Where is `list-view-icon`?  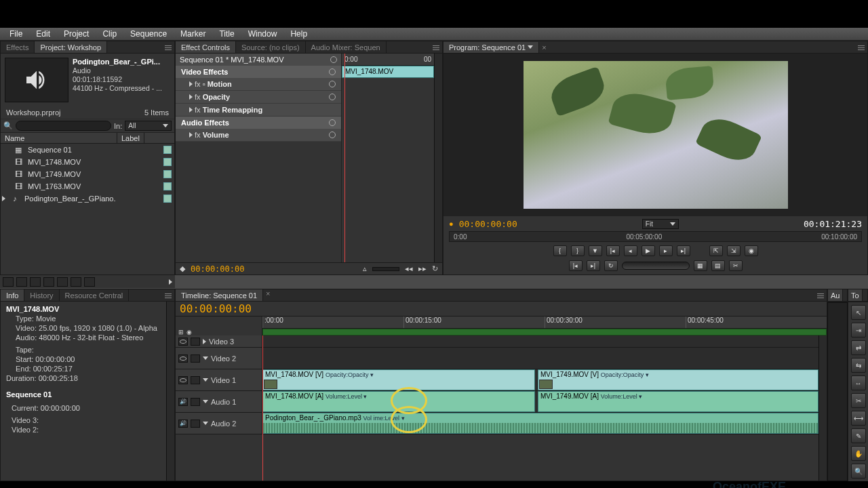
list-view-icon is located at coordinates (8, 282).